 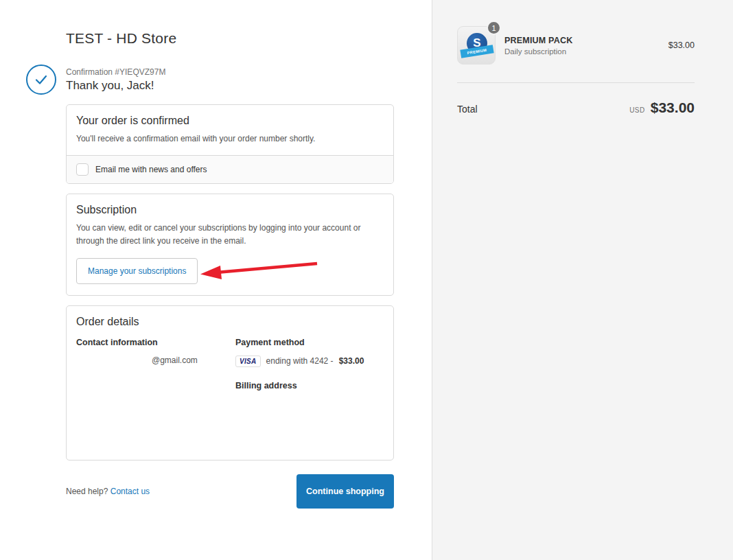 What do you see at coordinates (230, 364) in the screenshot?
I see `order-details-grid: Contact information @gmail.com Payment m…` at bounding box center [230, 364].